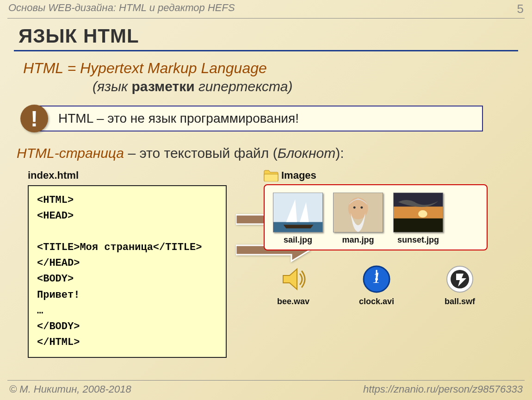 Image resolution: width=532 pixels, height=400 pixels. Describe the element at coordinates (276, 119) in the screenshot. I see `warning-callout: ! HTML – это не язык программирования!` at that location.